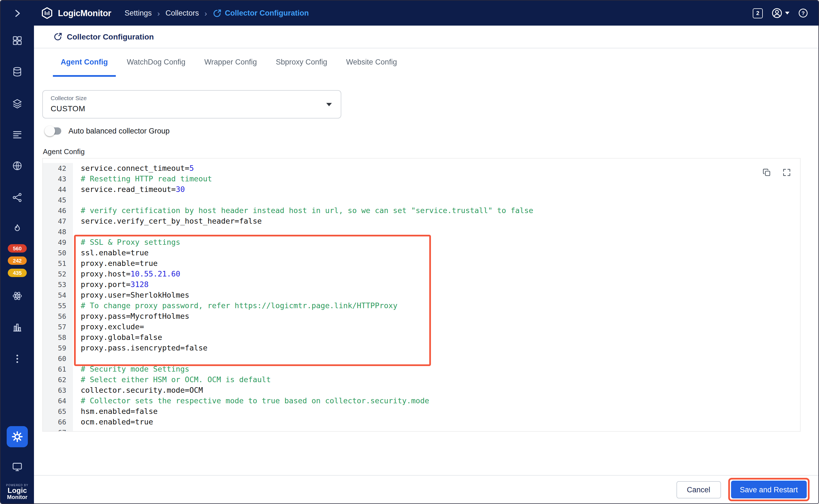  Describe the element at coordinates (372, 63) in the screenshot. I see `tab-website-config: Website Config` at that location.